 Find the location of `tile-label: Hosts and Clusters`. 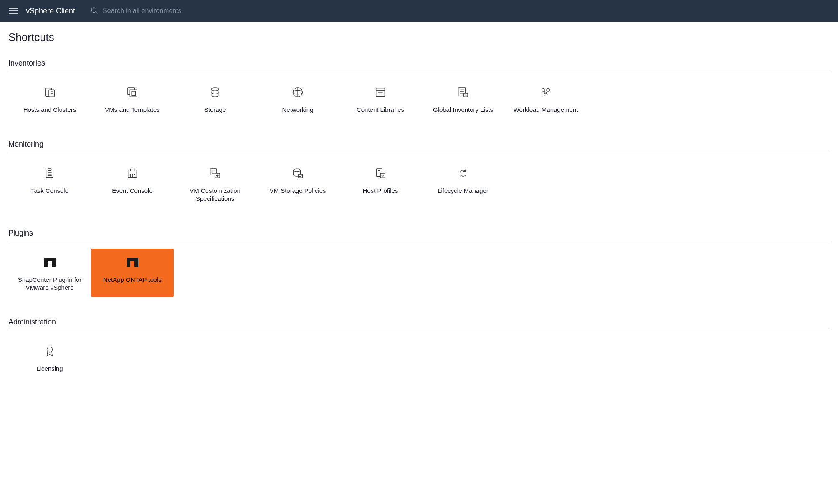

tile-label: Hosts and Clusters is located at coordinates (50, 110).